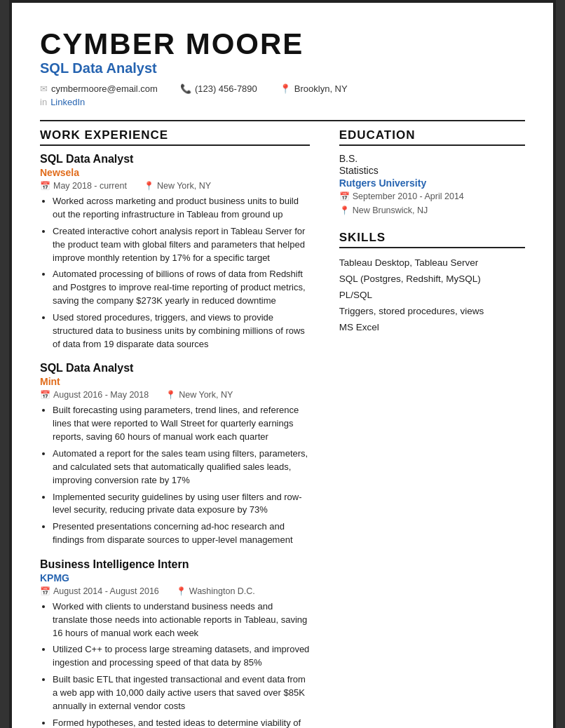  What do you see at coordinates (181, 504) in the screenshot?
I see `list-item: Implemented security guidelines by using…` at bounding box center [181, 504].